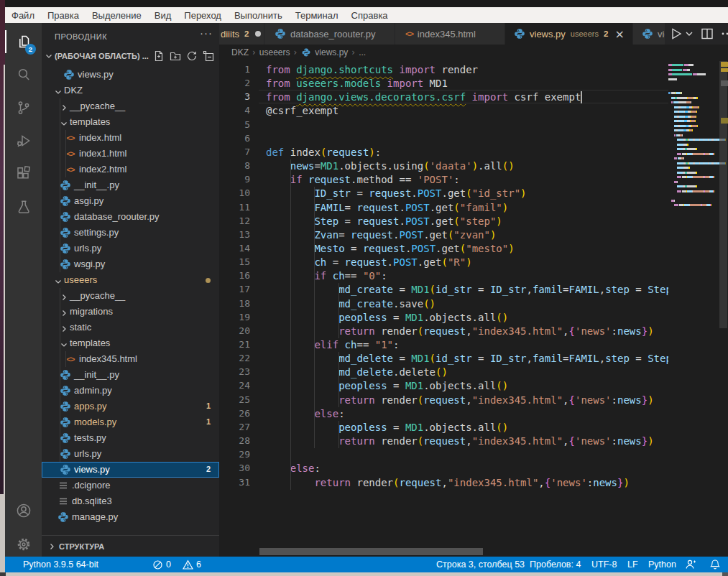 Image resolution: width=728 pixels, height=576 pixels. Describe the element at coordinates (444, 332) in the screenshot. I see `code-line-20: 20 return render(request,"index345.html"…` at that location.